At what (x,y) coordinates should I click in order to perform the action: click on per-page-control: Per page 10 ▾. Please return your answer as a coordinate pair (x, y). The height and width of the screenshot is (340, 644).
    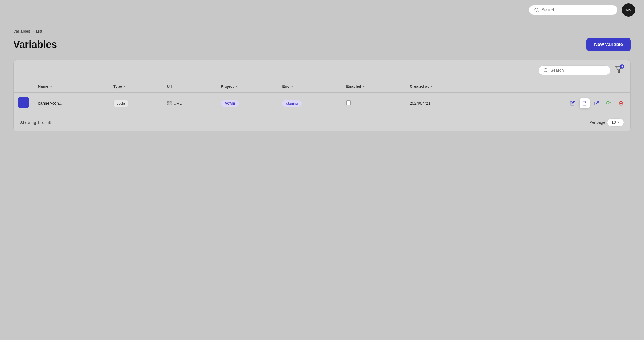
    Looking at the image, I should click on (607, 122).